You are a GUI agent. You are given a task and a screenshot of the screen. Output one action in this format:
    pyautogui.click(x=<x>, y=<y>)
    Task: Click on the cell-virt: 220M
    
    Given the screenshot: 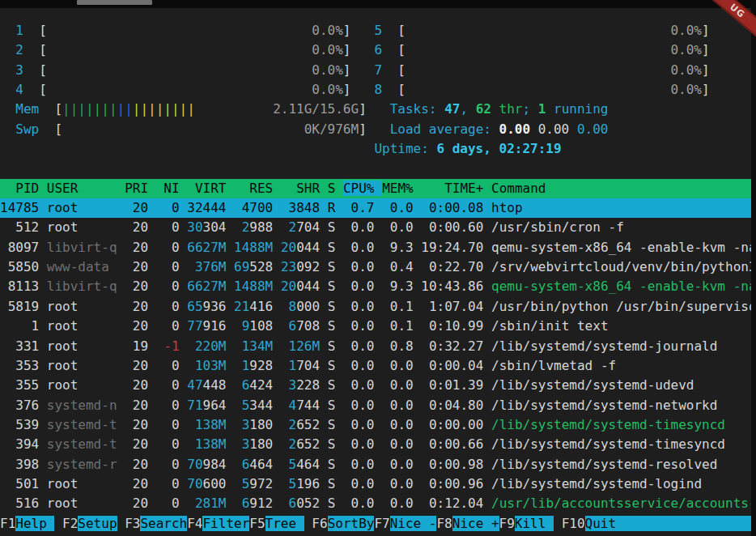 What is the action you would take?
    pyautogui.click(x=206, y=347)
    